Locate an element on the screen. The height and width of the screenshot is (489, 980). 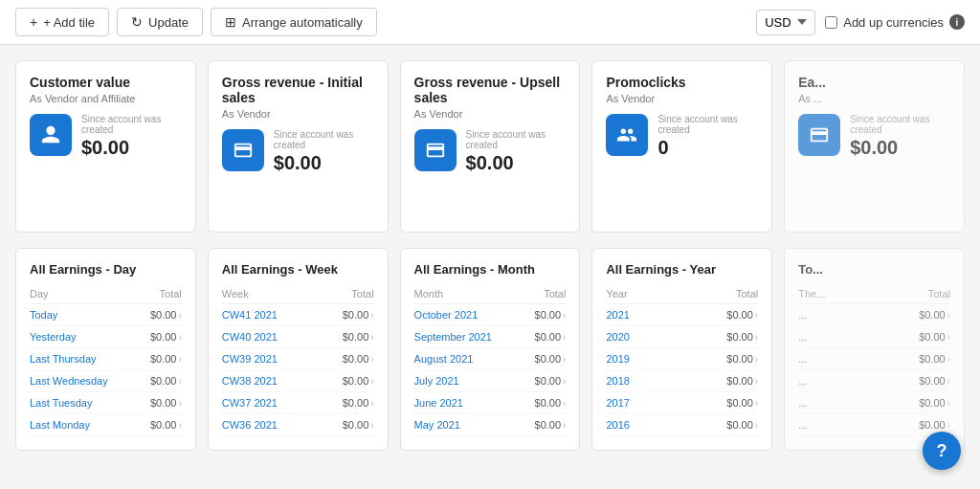
row-value-0-0: $0.00› is located at coordinates (160, 316).